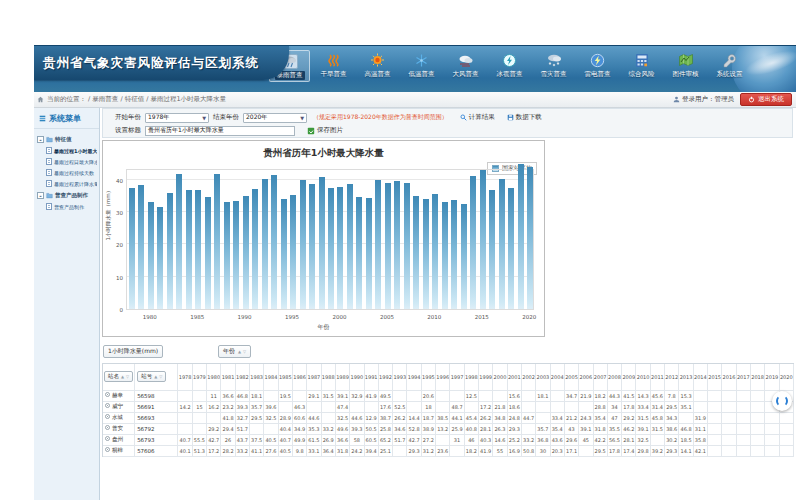 This screenshot has width=800, height=500. What do you see at coordinates (629, 377) in the screenshot?
I see `year-column-header: 2009` at bounding box center [629, 377].